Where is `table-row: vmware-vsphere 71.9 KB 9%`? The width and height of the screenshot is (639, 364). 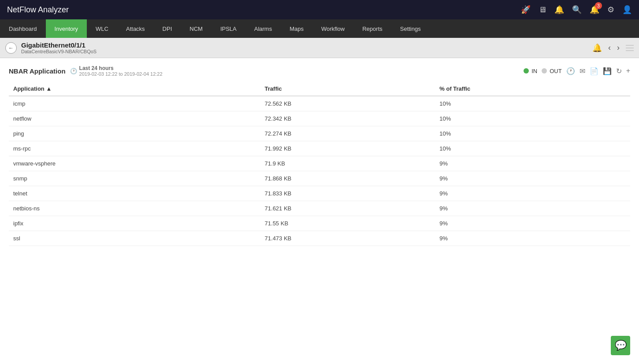
table-row: vmware-vsphere 71.9 KB 9% is located at coordinates (320, 164).